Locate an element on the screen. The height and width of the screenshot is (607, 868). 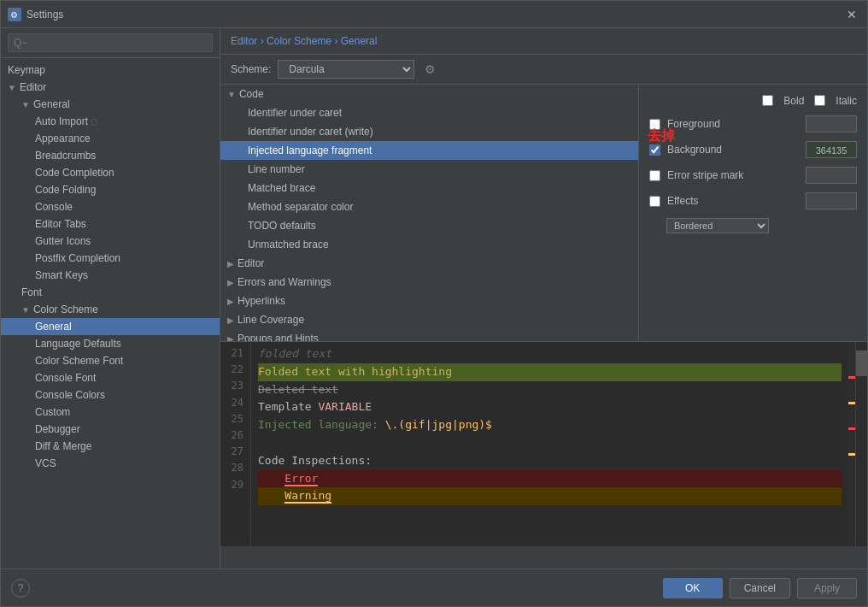
general-label: General is located at coordinates (51, 104).